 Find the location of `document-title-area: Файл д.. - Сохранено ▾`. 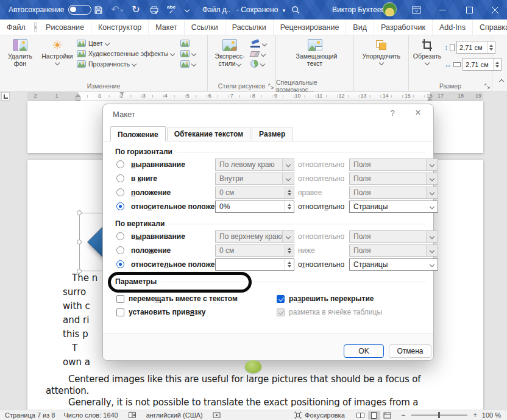

document-title-area: Файл д.. - Сохранено ▾ is located at coordinates (244, 10).